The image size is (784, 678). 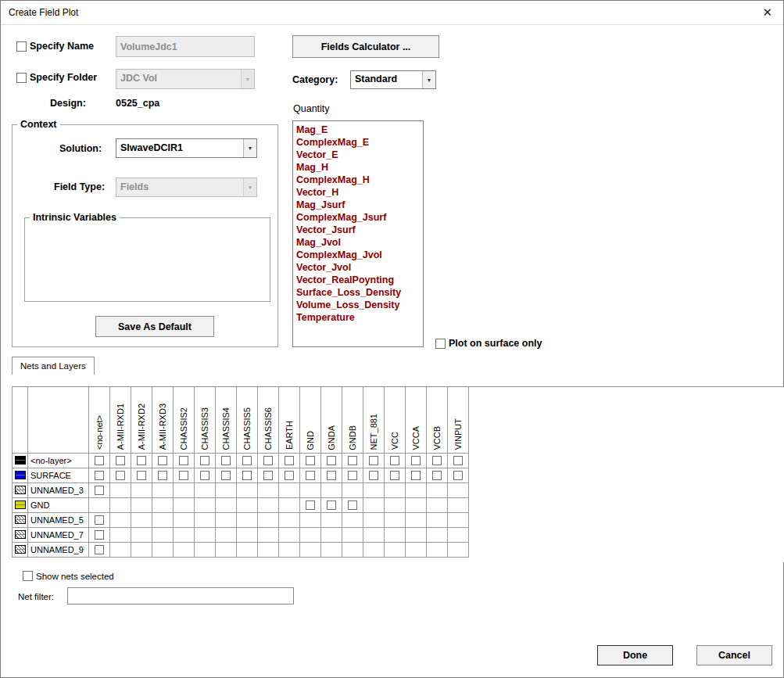 I want to click on layer-name: UNNAMED_5, so click(x=59, y=519).